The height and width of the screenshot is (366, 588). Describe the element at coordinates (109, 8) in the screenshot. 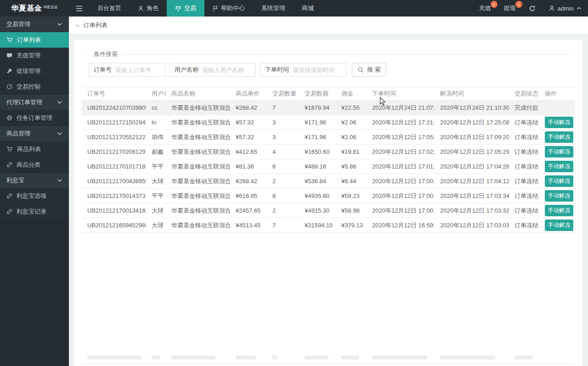

I see `nav-item-0: 后台首页` at that location.